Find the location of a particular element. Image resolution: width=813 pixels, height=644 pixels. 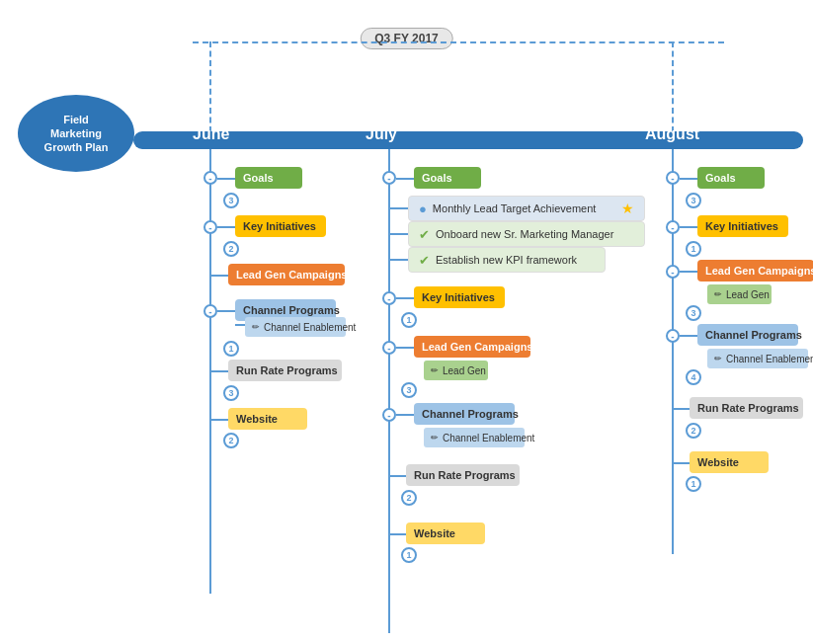

aug-goals-badge: 3 is located at coordinates (693, 201).